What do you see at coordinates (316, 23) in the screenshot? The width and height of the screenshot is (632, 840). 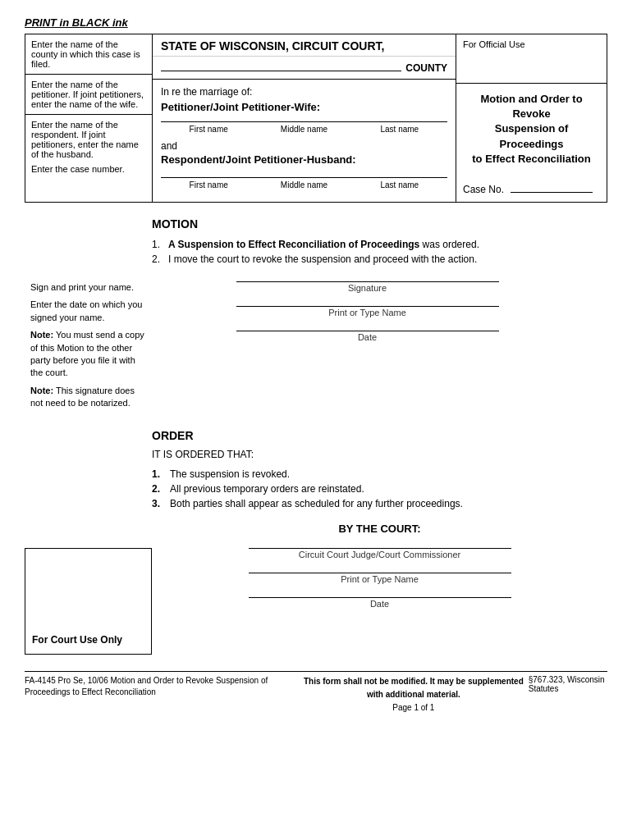 I see `print-header: PRINT in BLACK ink` at bounding box center [316, 23].